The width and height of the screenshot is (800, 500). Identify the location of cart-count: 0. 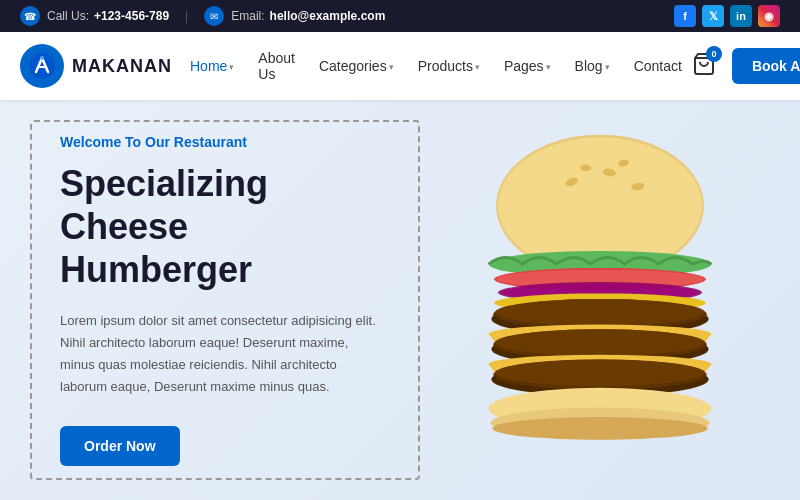
(714, 54).